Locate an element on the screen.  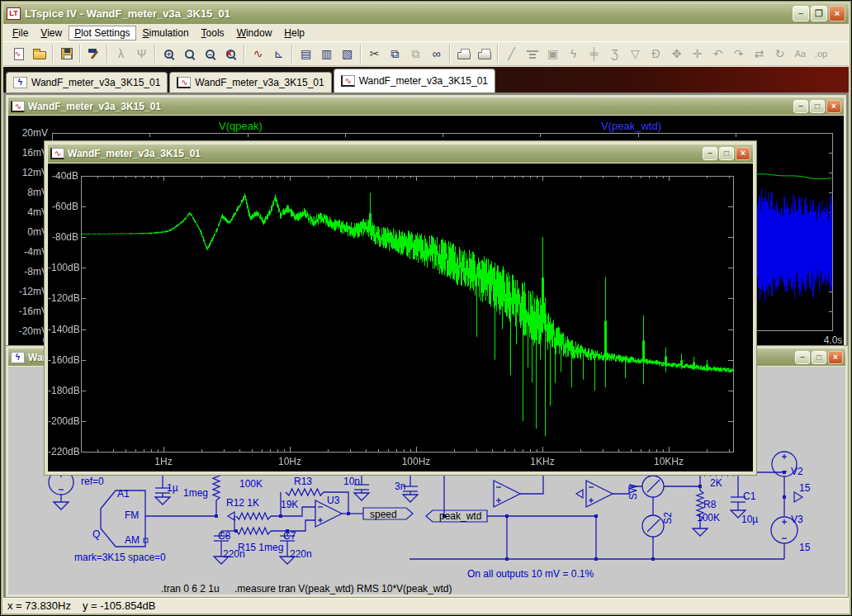
print-icon is located at coordinates (484, 54).